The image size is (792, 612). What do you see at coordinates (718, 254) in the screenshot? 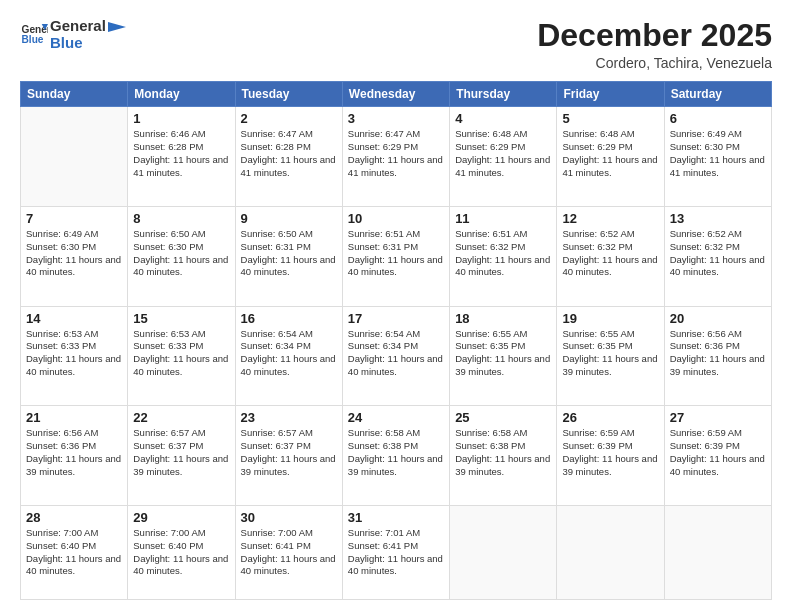
I see `day-info: Sunrise: 6:52 AM Sunset: 6:32 PM Dayligh…` at bounding box center [718, 254].